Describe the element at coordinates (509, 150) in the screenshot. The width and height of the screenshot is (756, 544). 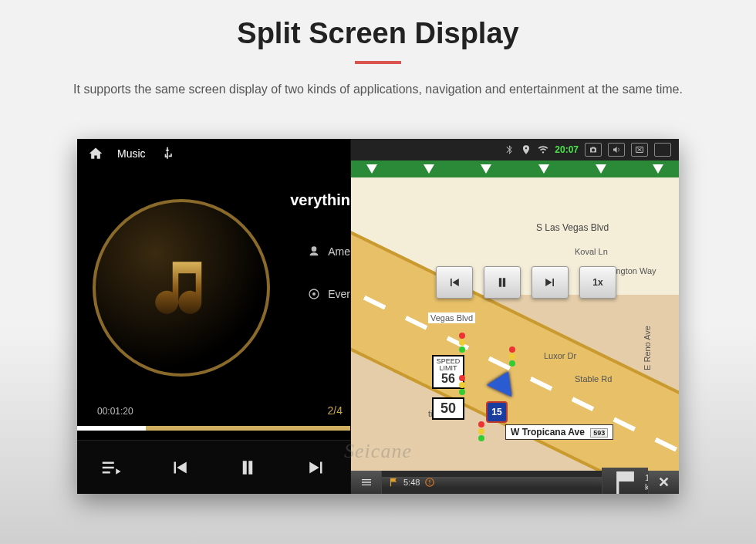
I see `bluetooth-icon` at that location.